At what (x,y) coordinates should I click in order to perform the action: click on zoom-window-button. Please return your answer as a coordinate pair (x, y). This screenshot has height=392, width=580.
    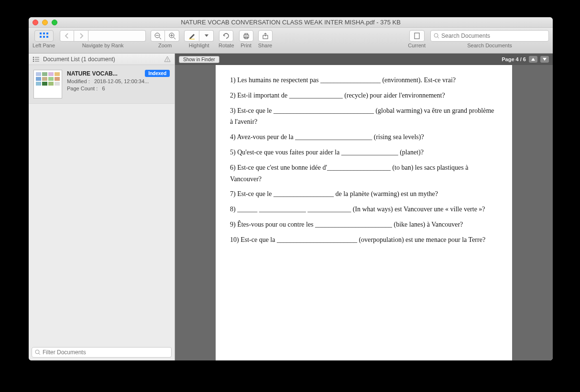
    Looking at the image, I should click on (55, 22).